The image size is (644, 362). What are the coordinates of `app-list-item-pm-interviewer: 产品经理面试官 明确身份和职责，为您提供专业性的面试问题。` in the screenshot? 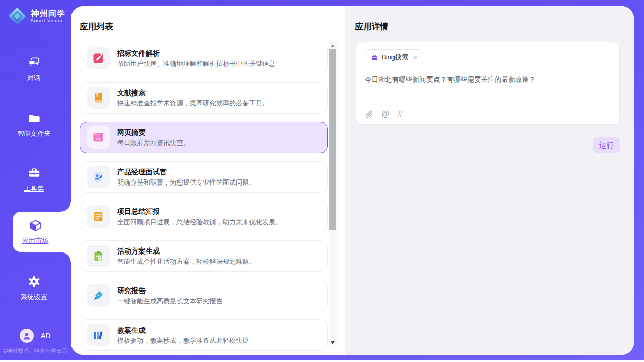 It's located at (204, 177).